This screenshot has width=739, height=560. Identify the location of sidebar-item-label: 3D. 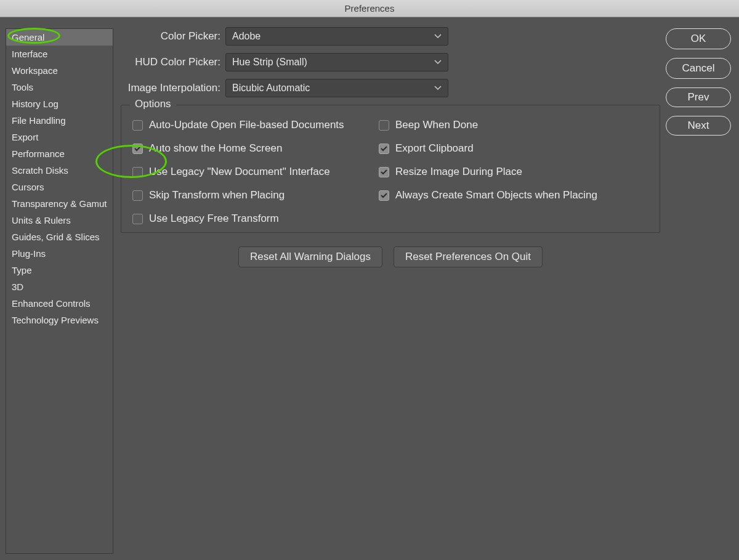
(17, 287).